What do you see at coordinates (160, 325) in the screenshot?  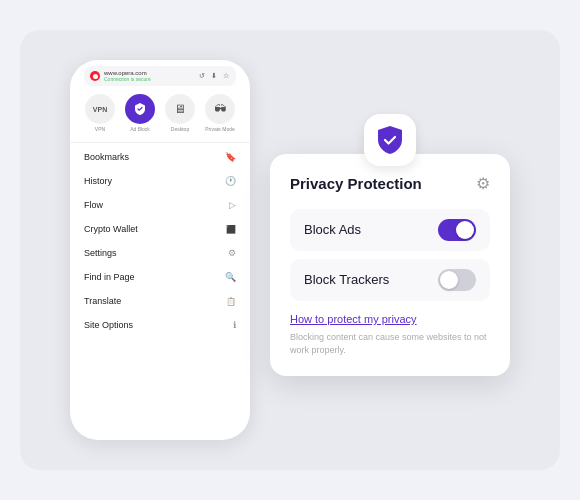 I see `menu-item-site-options: Site Options ℹ` at bounding box center [160, 325].